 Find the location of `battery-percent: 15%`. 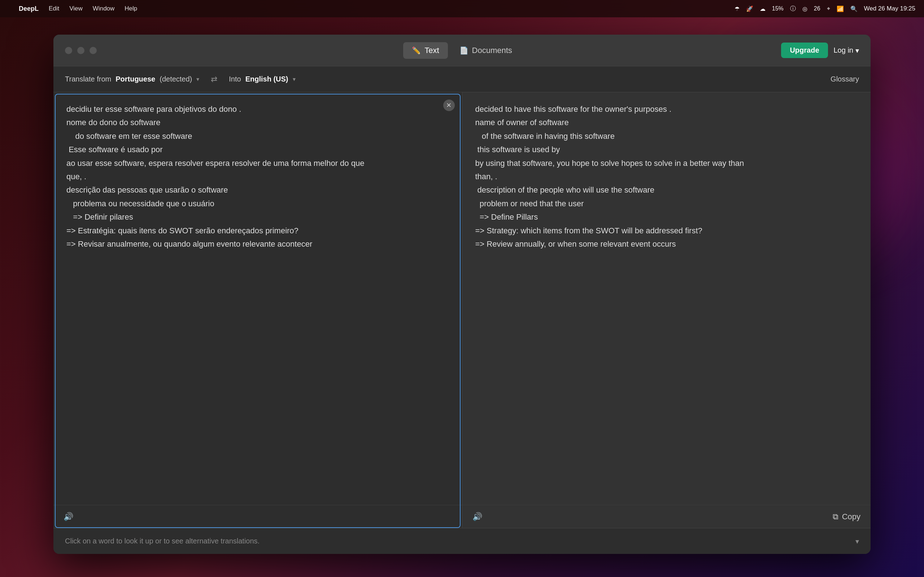

battery-percent: 15% is located at coordinates (778, 8).